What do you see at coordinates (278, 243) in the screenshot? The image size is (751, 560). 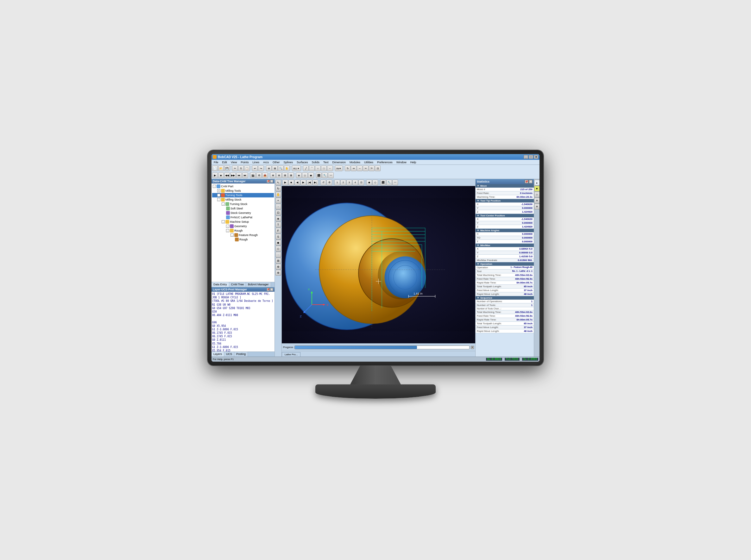 I see `side-btn-shade: ◆` at bounding box center [278, 243].